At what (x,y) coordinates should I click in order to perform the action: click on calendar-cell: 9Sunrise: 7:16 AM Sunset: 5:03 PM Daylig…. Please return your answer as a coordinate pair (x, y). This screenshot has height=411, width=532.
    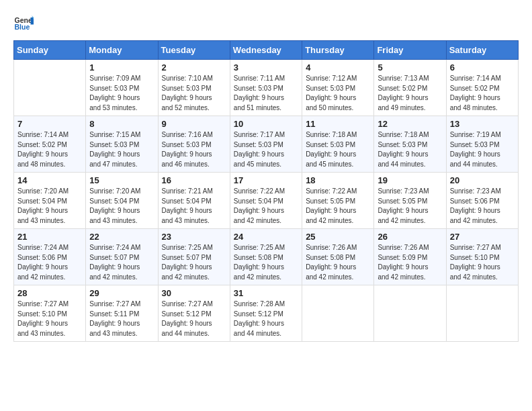
    Looking at the image, I should click on (193, 144).